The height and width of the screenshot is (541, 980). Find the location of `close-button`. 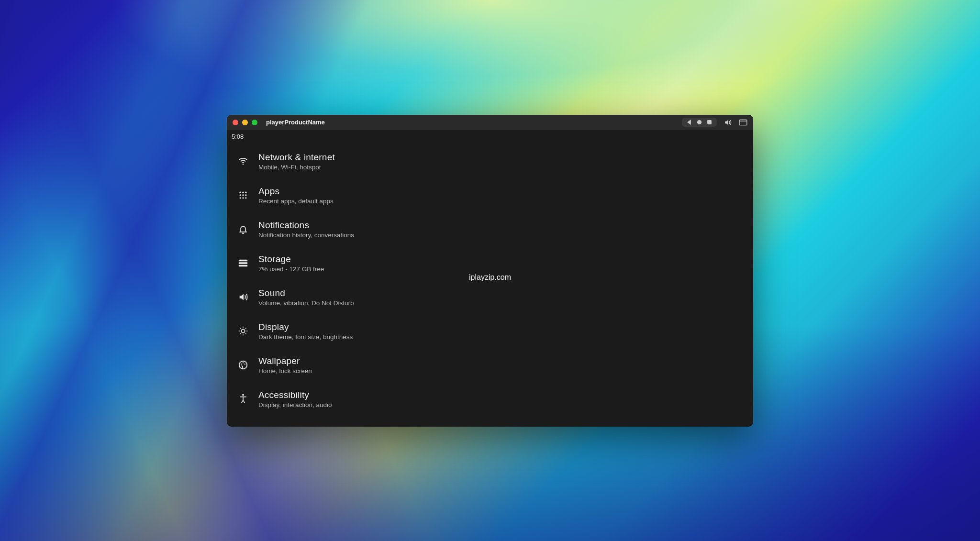

close-button is located at coordinates (235, 122).